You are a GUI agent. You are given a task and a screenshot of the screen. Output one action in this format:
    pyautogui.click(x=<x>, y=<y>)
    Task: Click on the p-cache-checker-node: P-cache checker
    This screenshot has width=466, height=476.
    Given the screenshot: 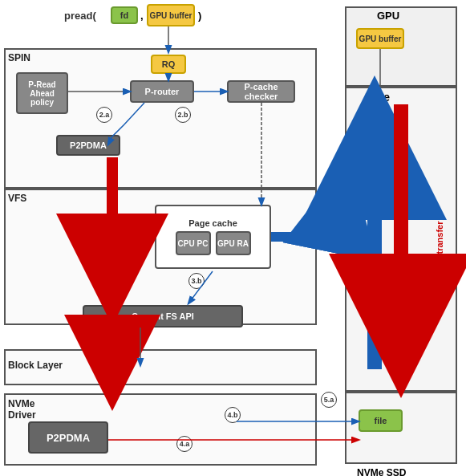 What is the action you would take?
    pyautogui.click(x=261, y=92)
    